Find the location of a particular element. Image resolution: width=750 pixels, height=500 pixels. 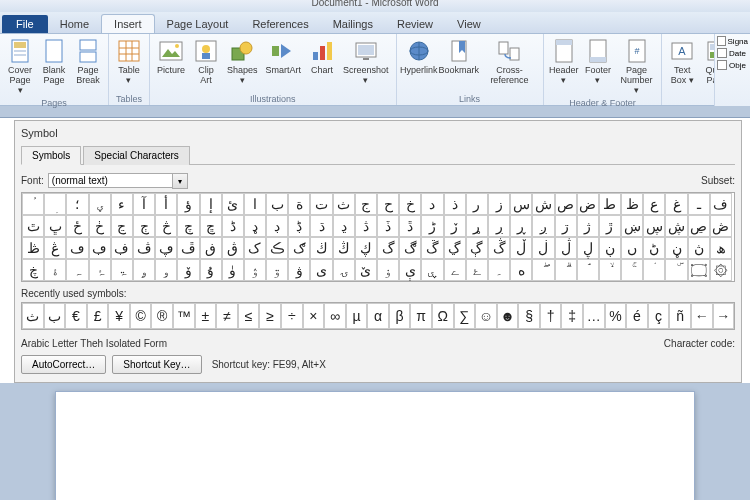

symbol-cell: ۞ is located at coordinates (721, 270).